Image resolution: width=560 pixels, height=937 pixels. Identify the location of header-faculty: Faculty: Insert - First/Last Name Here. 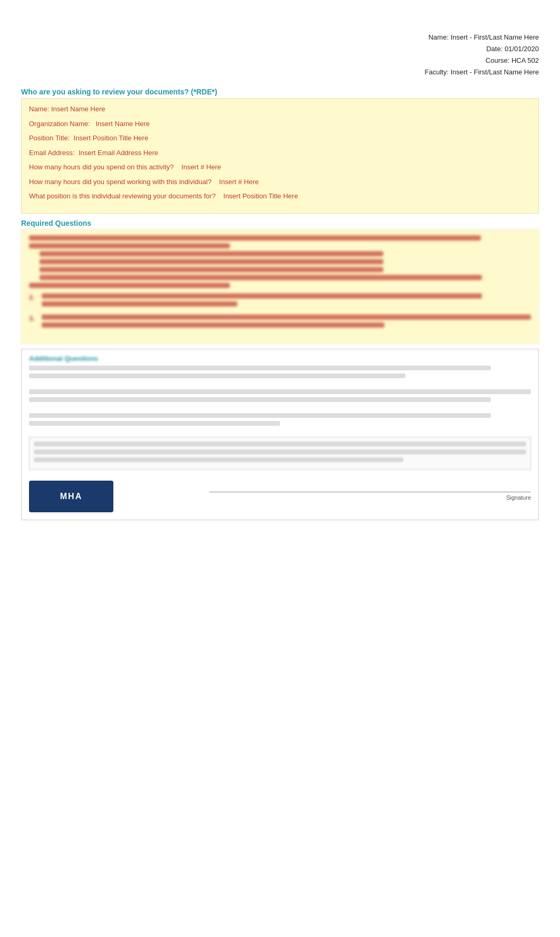
(280, 72).